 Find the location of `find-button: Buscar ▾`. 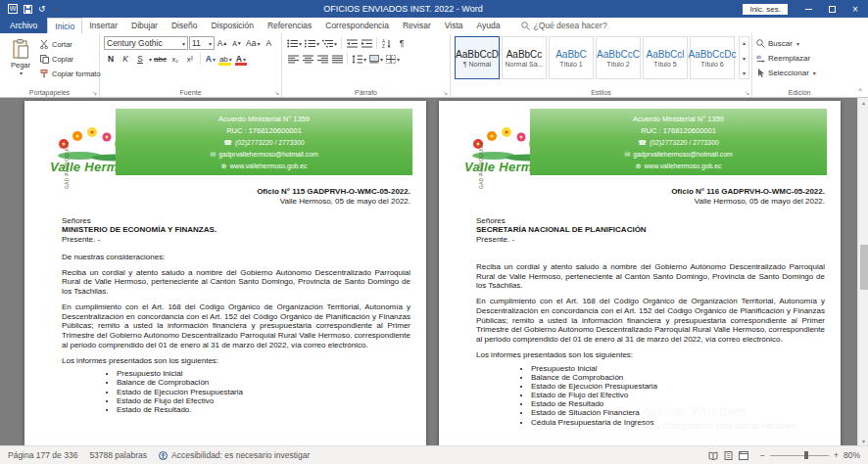

find-button: Buscar ▾ is located at coordinates (799, 43).